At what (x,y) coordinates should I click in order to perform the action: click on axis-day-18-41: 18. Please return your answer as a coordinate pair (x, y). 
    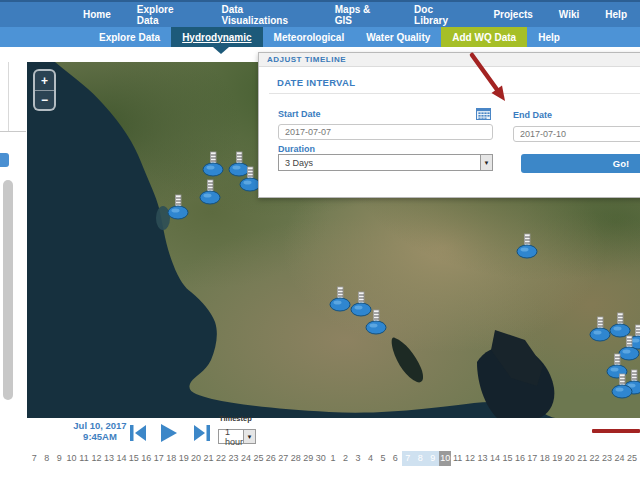
    Looking at the image, I should click on (545, 458).